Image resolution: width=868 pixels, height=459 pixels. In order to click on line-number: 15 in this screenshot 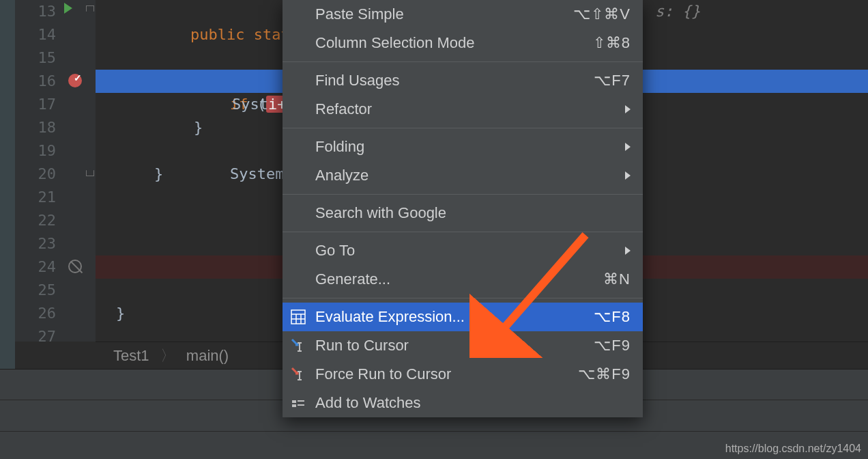, I will do `click(35, 58)`.